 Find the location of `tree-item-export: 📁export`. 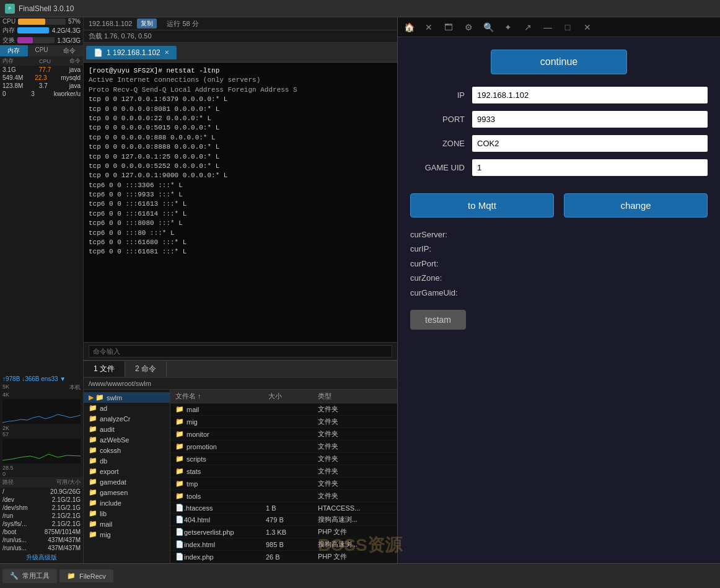

tree-item-export: 📁export is located at coordinates (126, 471).